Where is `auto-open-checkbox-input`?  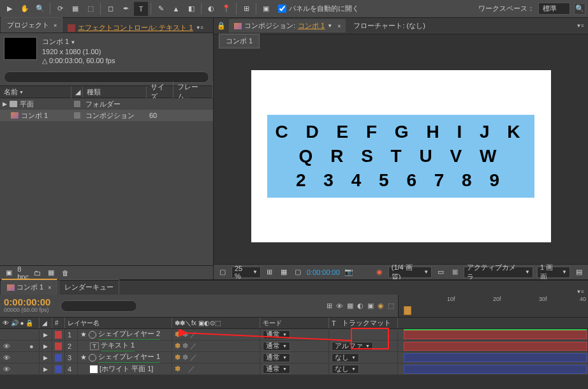
auto-open-checkbox-input is located at coordinates (282, 9).